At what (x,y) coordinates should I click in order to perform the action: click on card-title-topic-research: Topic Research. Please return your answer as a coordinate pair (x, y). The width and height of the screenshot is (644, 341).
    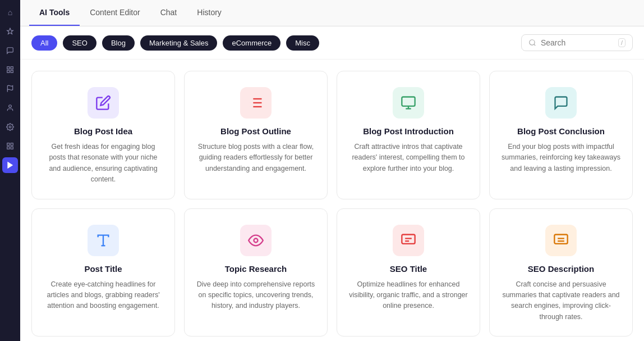
    Looking at the image, I should click on (256, 269).